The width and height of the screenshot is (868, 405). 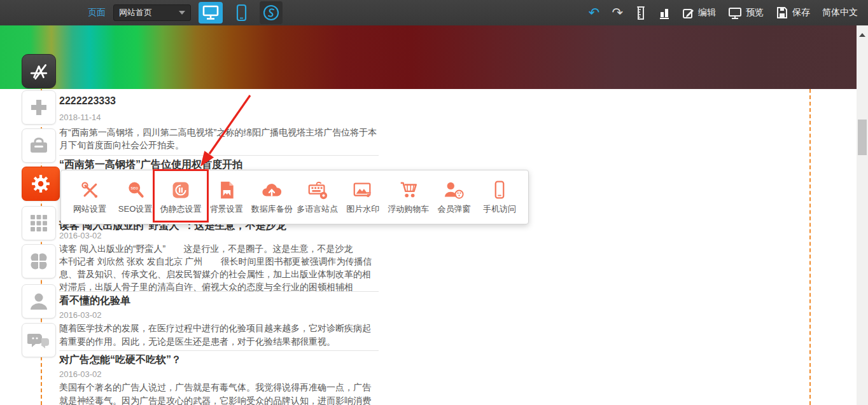 What do you see at coordinates (862, 215) in the screenshot?
I see `scrollbar` at bounding box center [862, 215].